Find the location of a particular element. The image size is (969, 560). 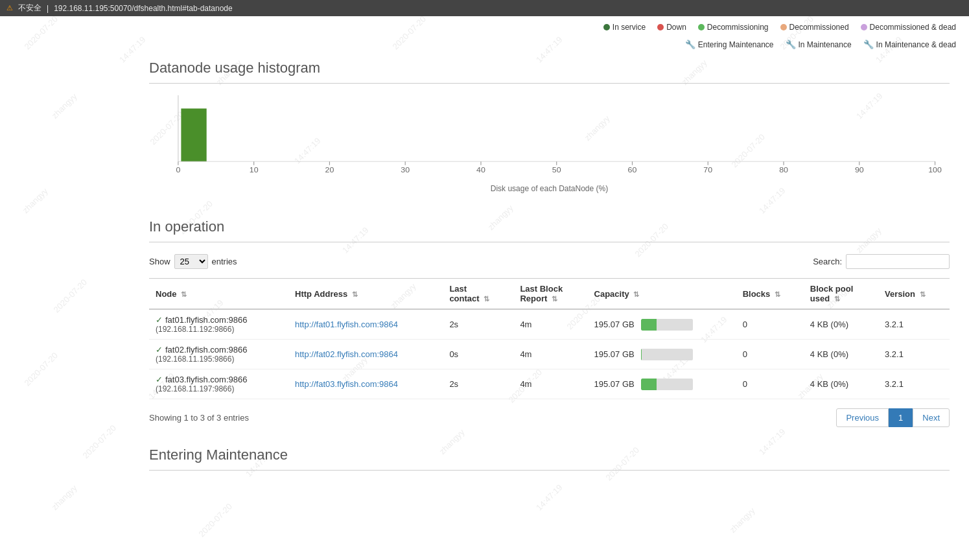

svg-text: 30 is located at coordinates (405, 170).